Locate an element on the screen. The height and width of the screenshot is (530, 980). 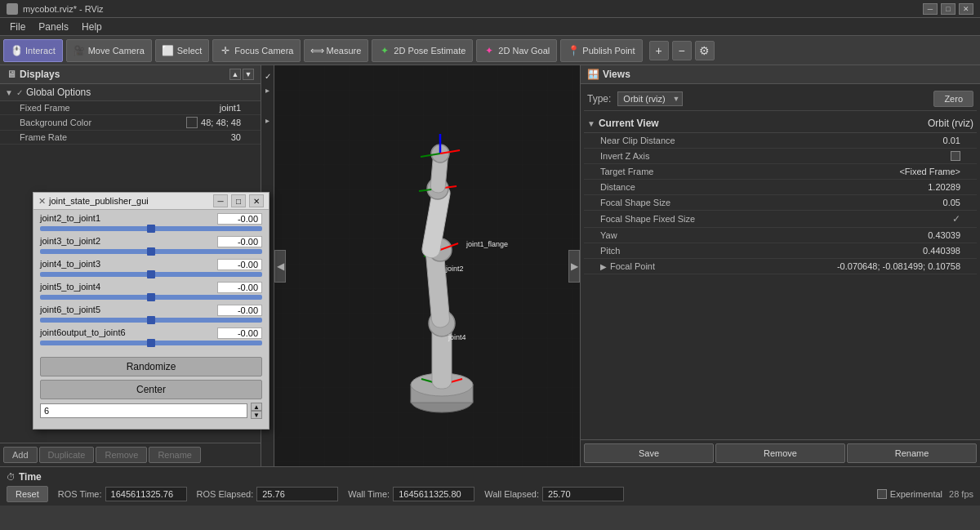
sidebar-arrow-2: ▸ is located at coordinates (268, 121).